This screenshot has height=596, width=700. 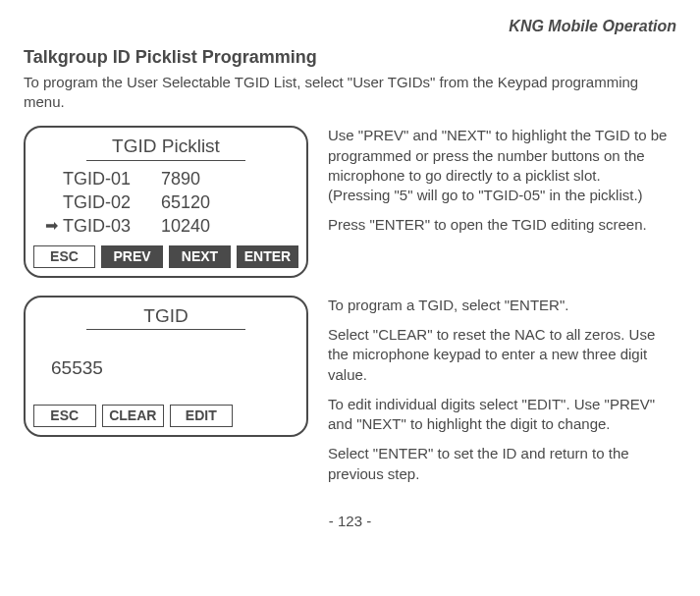 I want to click on screen1-list: TGID-01 7890 TGID-02 65120 ➡ TGID-03 102…, so click(x=166, y=205).